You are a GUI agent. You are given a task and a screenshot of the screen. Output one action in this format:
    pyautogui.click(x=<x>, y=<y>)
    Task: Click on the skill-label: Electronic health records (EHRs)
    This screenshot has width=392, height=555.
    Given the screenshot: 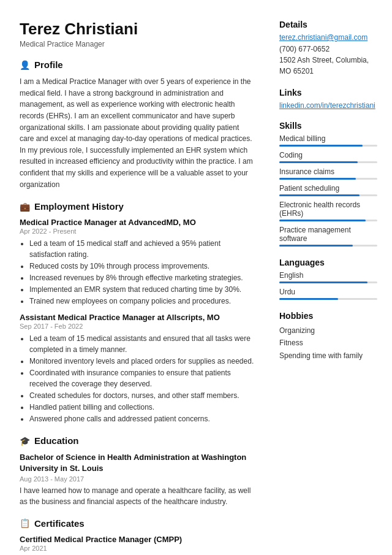 What is the action you would take?
    pyautogui.click(x=328, y=209)
    